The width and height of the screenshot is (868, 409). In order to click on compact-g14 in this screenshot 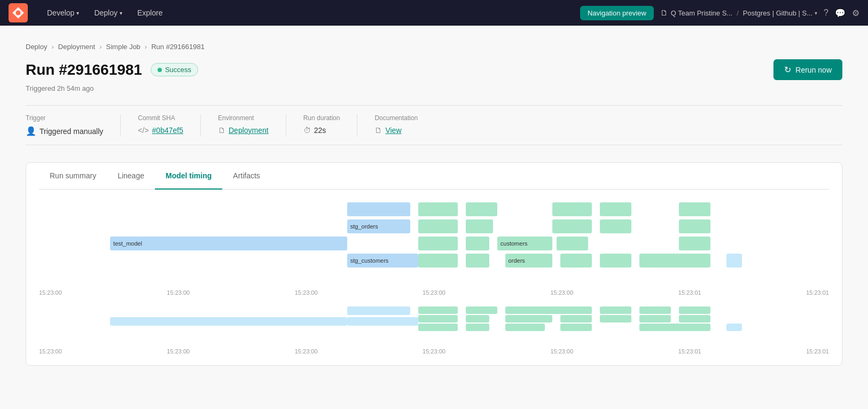, I will do `click(615, 319)`.